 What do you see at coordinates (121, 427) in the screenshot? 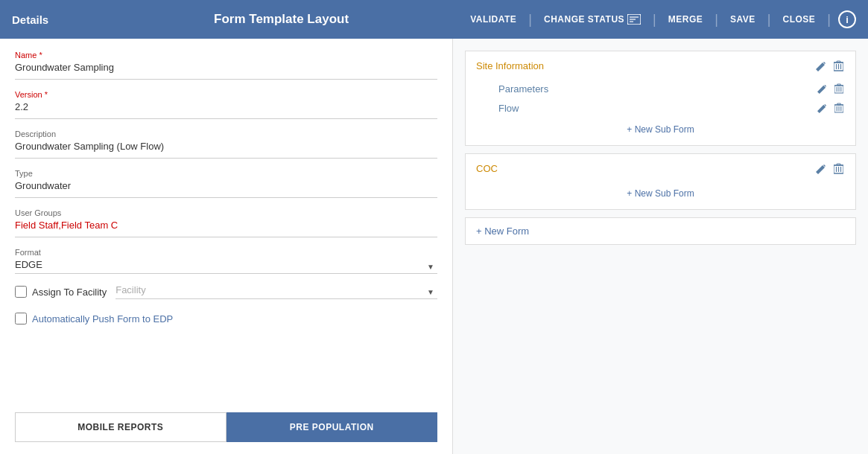
I see `mobile-reports-button: MOBILE REPORTS` at bounding box center [121, 427].